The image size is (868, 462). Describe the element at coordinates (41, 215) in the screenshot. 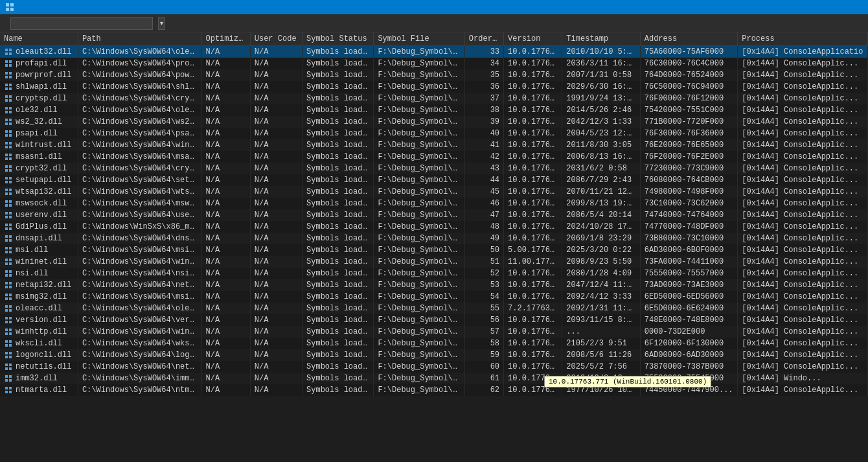

I see `module-name: userenv.dll` at that location.